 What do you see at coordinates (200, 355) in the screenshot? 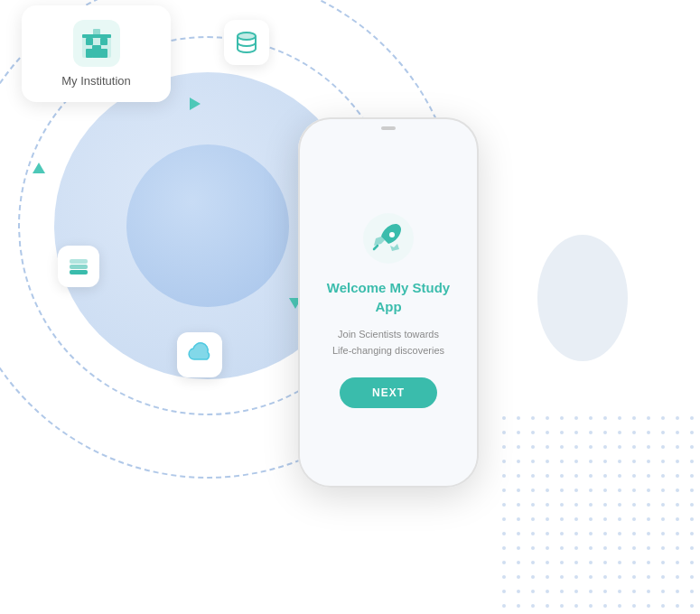
I see `float-card-cloud` at bounding box center [200, 355].